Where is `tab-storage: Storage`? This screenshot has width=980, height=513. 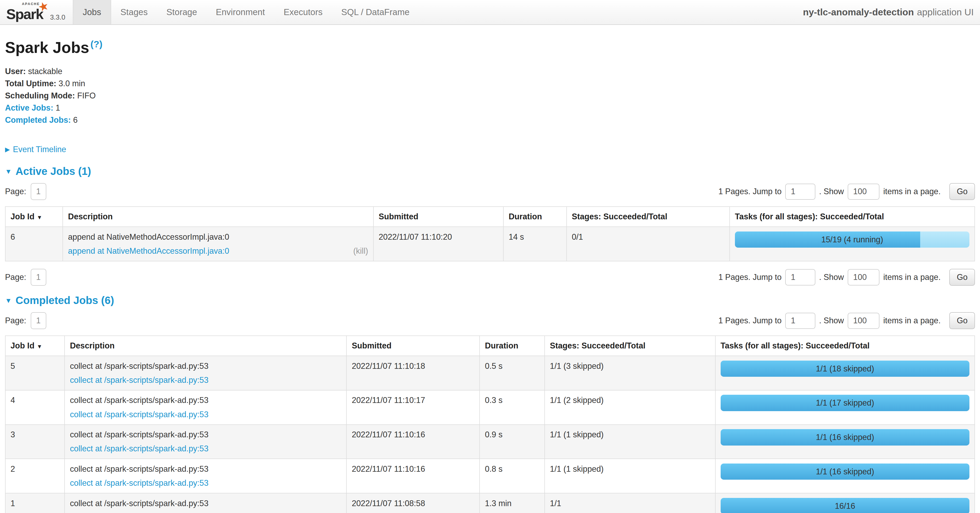 tab-storage: Storage is located at coordinates (182, 12).